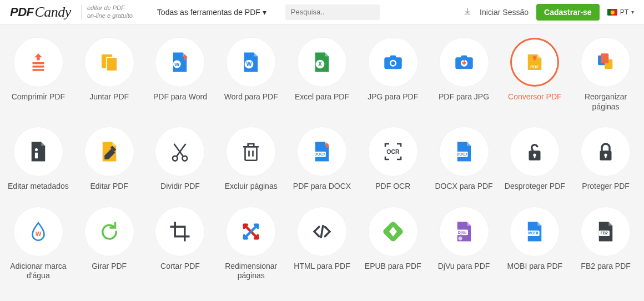 Image resolution: width=644 pixels, height=301 pixels. I want to click on tools-dropdown-label: Todas as ferramentas de PDF, so click(209, 12).